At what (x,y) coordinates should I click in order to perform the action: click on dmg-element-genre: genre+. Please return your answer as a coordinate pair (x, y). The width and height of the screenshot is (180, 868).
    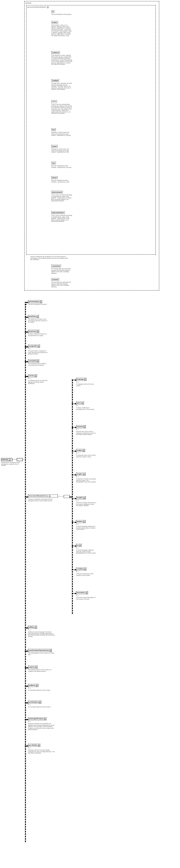
    Looking at the image, I should click on (80, 403).